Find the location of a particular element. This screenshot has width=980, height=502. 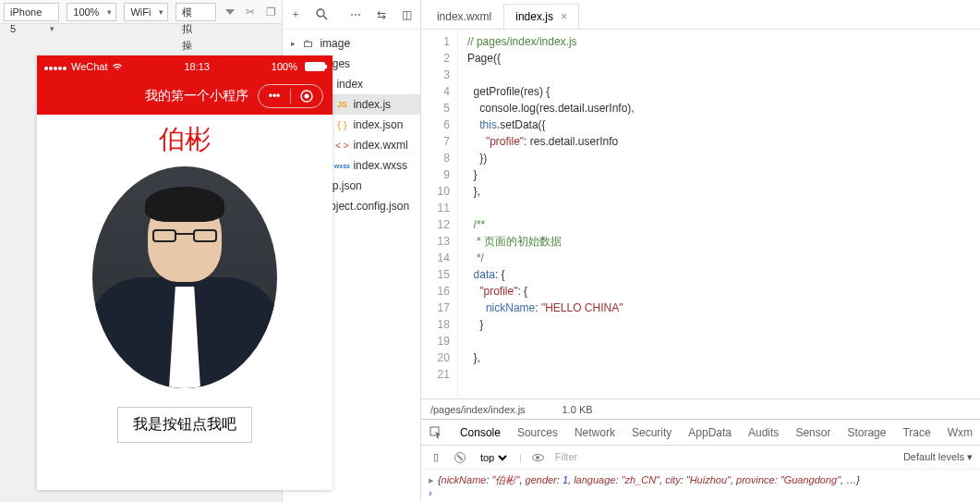

phone-status-bar: WeChat 18:13 100% is located at coordinates (185, 67).